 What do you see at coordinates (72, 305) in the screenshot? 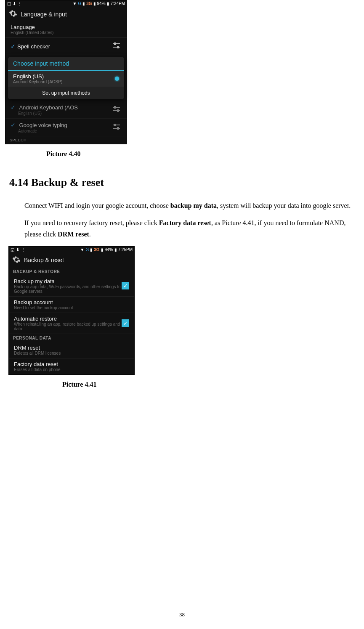
I see `backup-account-row: Backup account Need to set the backup ac…` at bounding box center [72, 305].